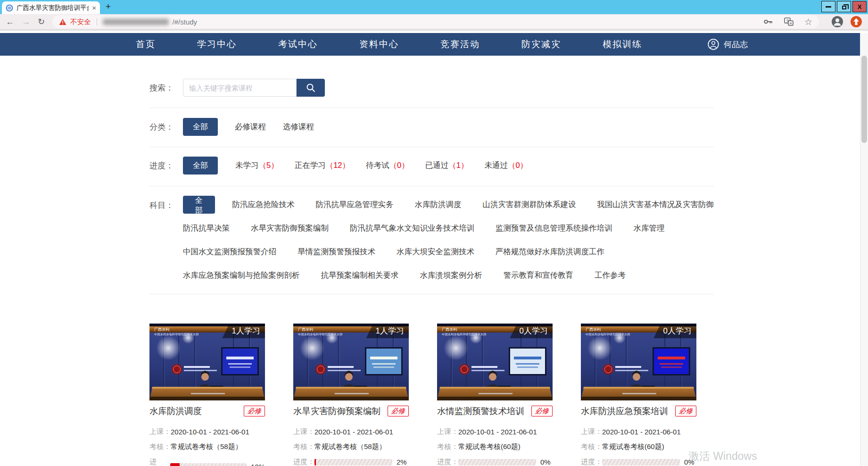  Describe the element at coordinates (200, 127) in the screenshot. I see `category-all-button: 全部` at that location.